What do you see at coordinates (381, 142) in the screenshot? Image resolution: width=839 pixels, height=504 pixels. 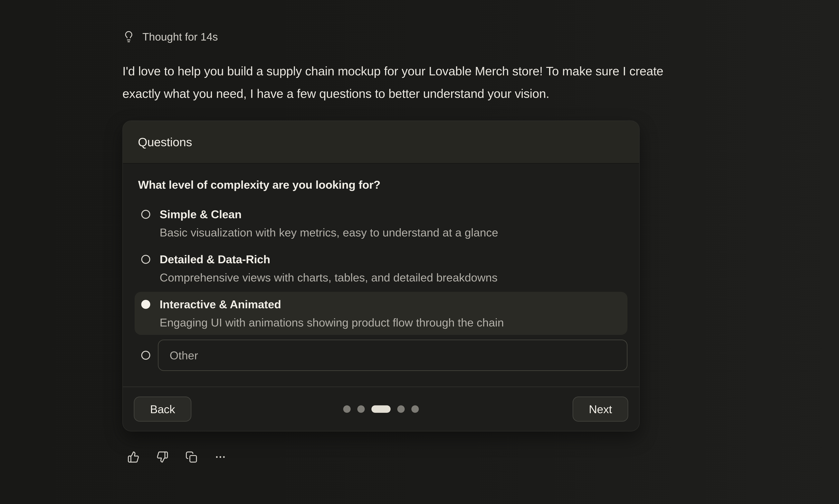 I see `questions-card-header: Questions` at bounding box center [381, 142].